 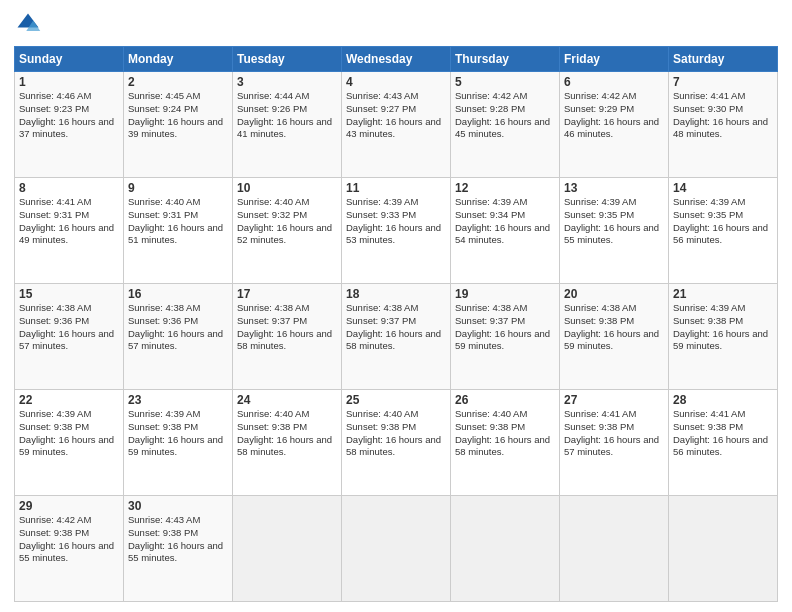 What do you see at coordinates (506, 231) in the screenshot?
I see `calendar-cell: 12Sunrise: 4:39 AMSunset: 9:34 PMDayligh…` at bounding box center [506, 231].